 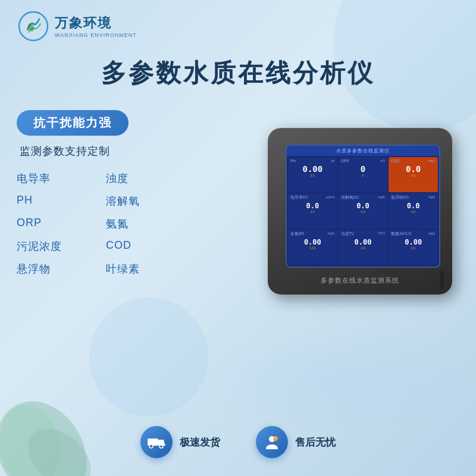 What do you see at coordinates (413, 211) in the screenshot?
I see `screen-cell-ss: 悬浮物SS mg/L 0.0 0.0` at bounding box center [413, 211].